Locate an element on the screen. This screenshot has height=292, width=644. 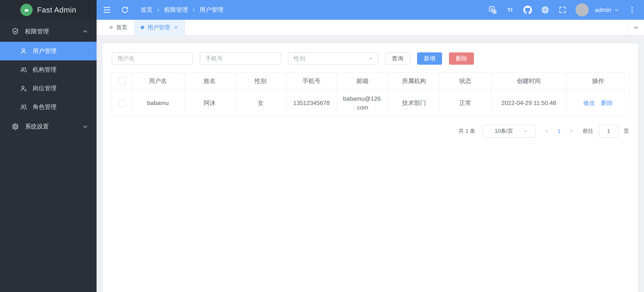
sidebar-menu: 权限管理 用户管理 机构管理 is located at coordinates (48, 78).